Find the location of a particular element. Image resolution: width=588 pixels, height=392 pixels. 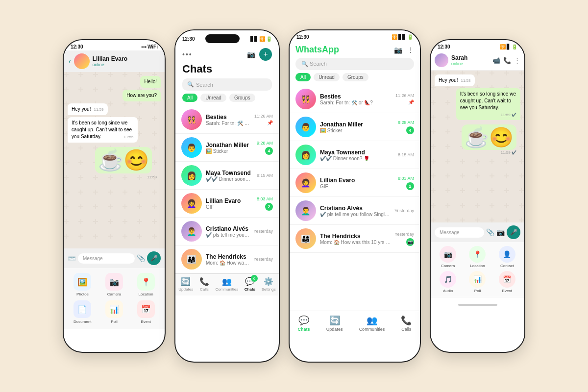

signal-2: ▋▋ is located at coordinates (254, 39).